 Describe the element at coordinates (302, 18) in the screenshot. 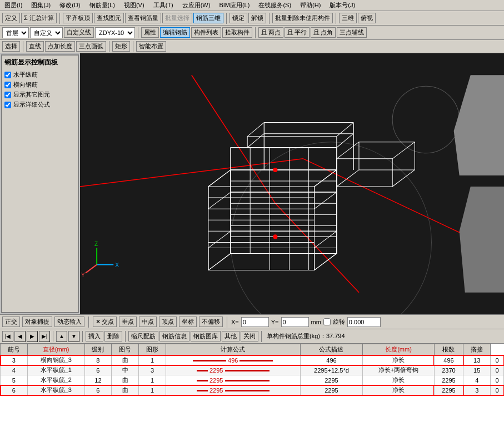

I see `btn-batch-delete: 批量删除未使用构件` at that location.